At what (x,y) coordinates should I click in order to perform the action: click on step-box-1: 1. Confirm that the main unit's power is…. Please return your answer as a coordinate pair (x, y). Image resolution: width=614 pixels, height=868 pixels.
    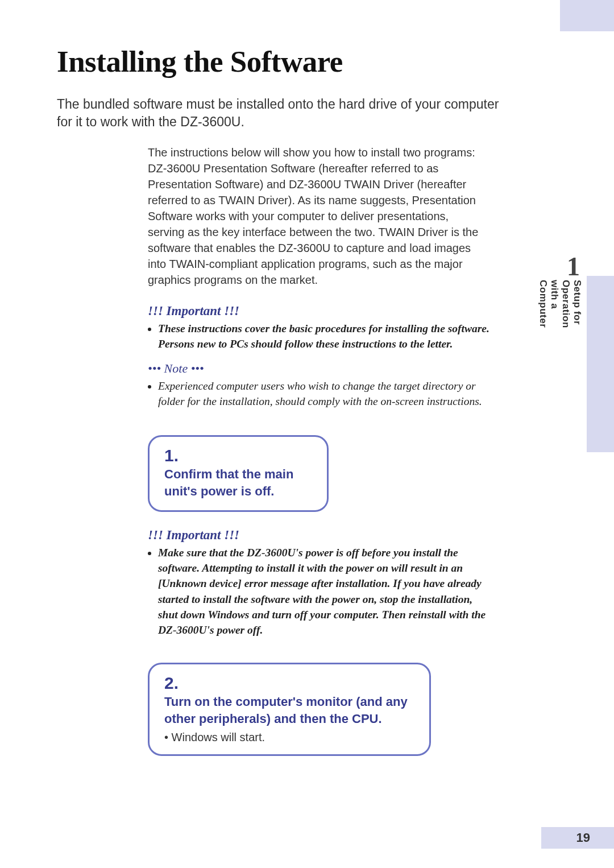
    Looking at the image, I should click on (238, 473).